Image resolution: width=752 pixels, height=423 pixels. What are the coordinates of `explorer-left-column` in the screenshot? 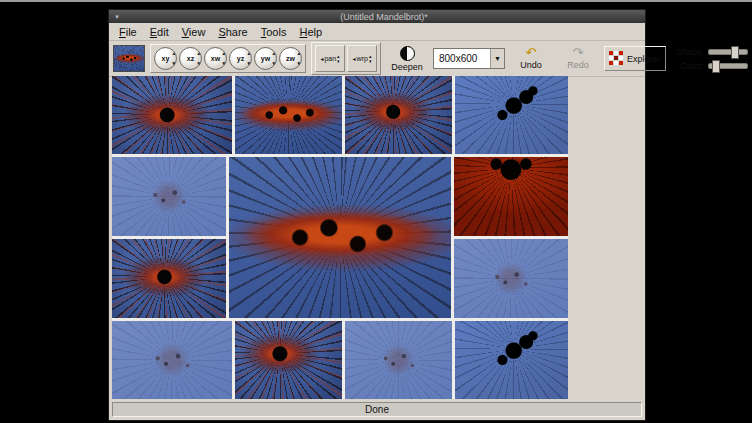 It's located at (169, 238).